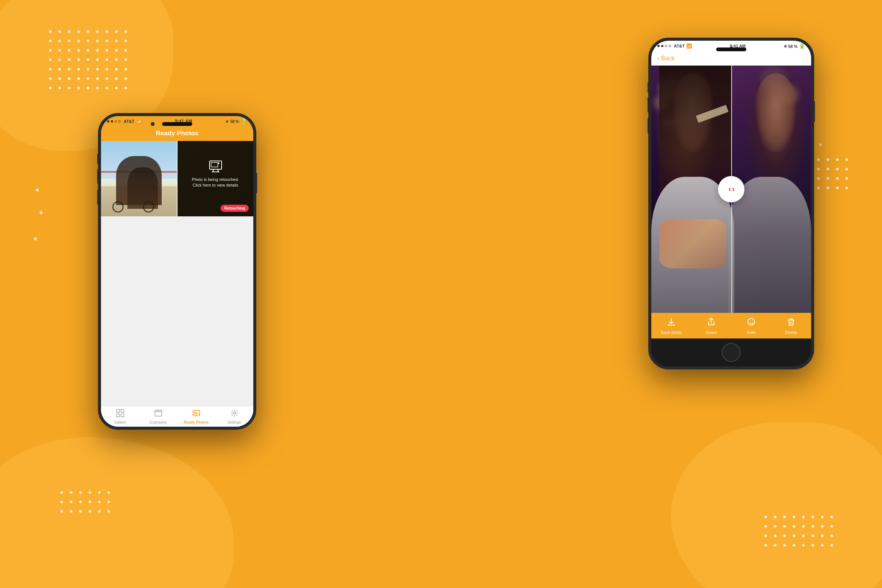 This screenshot has height=588, width=882. What do you see at coordinates (236, 121) in the screenshot?
I see `battery-info-left: ✳ 58 % 🔋` at bounding box center [236, 121].